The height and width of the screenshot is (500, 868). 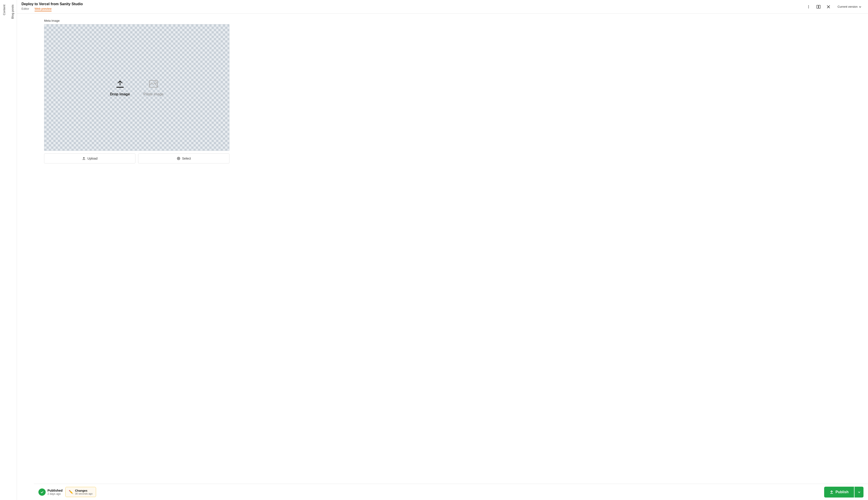 I want to click on sidebar-item-blog-posts: Blog posts, so click(x=12, y=12).